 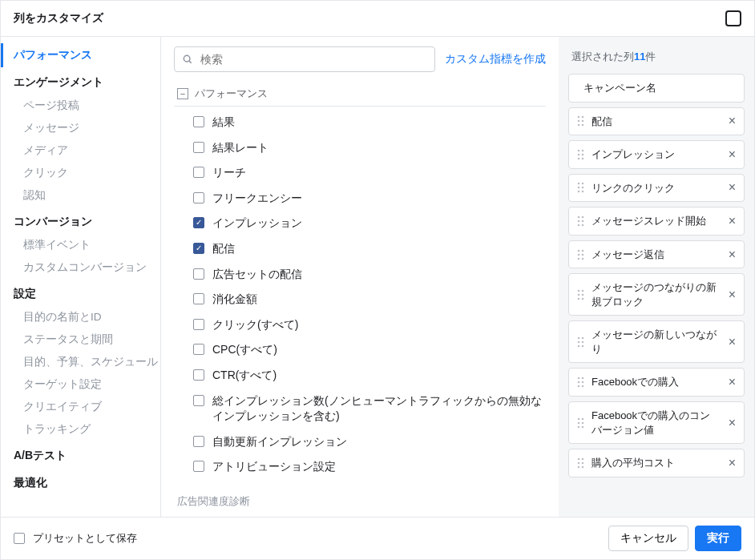 I want to click on metric-group-header: 広告関連度診断, so click(x=360, y=502).